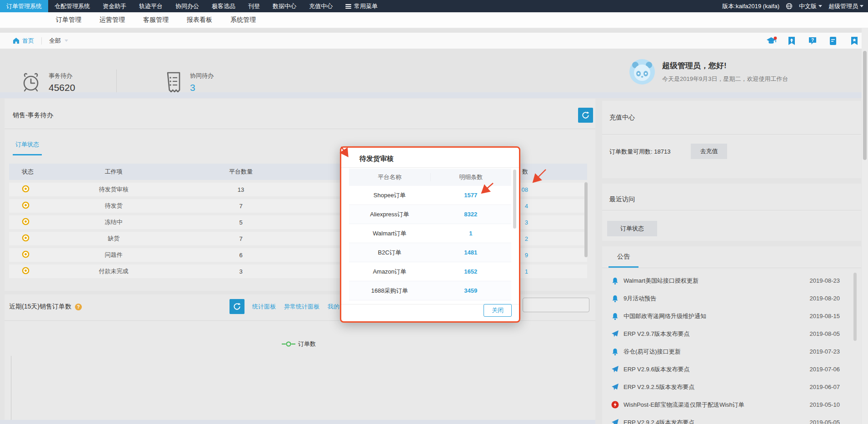 The width and height of the screenshot is (868, 424). What do you see at coordinates (728, 404) in the screenshot?
I see `list-item: WishPost-E邮宝物流渠道仅限于配送Wish订单 2019-05-10` at bounding box center [728, 404].